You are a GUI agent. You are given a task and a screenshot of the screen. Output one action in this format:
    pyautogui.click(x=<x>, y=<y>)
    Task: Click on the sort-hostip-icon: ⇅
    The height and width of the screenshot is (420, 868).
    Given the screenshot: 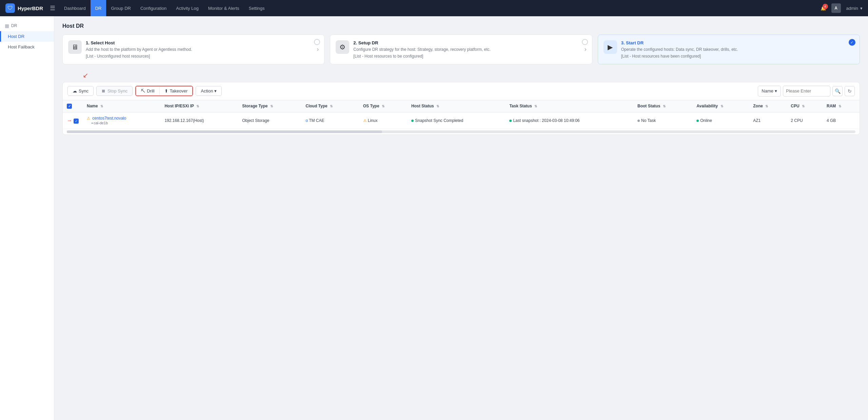 What is the action you would take?
    pyautogui.click(x=198, y=106)
    